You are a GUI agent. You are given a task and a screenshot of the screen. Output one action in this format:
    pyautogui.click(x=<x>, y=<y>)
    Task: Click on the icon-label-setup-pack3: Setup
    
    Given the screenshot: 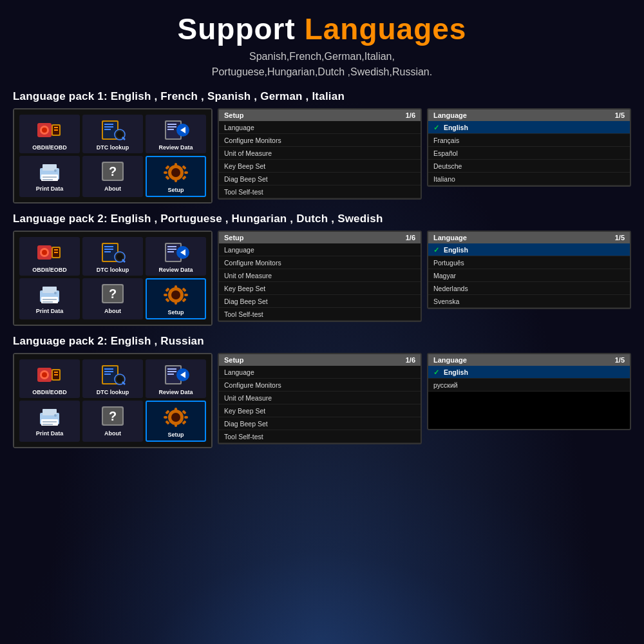 What is the action you would take?
    pyautogui.click(x=175, y=435)
    